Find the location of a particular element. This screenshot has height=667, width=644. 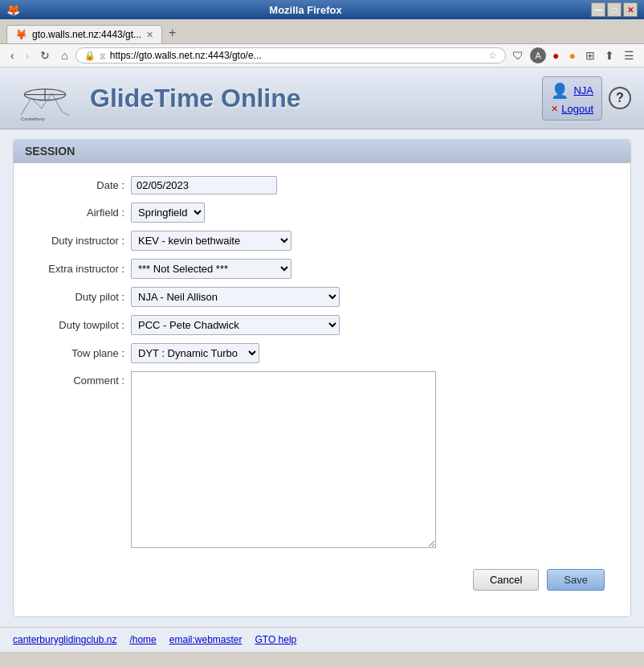

extra-instructor-select: *** Not Selected *** is located at coordinates (211, 268).